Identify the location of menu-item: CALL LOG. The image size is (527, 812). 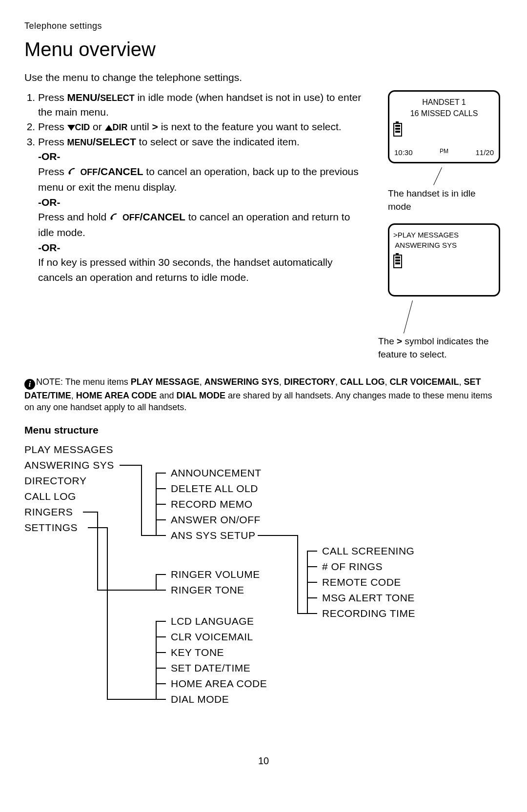
(69, 496).